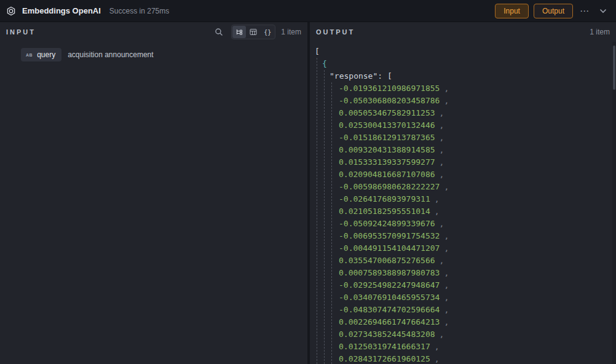 The image size is (616, 364). What do you see at coordinates (308, 11) in the screenshot?
I see `topbar: Embeddings OpenAI Success in 275ms Input…` at bounding box center [308, 11].